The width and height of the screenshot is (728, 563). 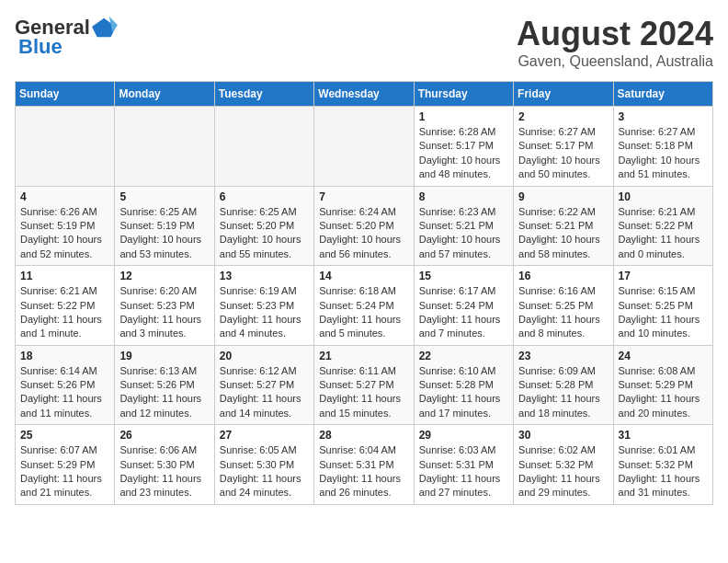 I want to click on logo: General Blue, so click(x=66, y=37).